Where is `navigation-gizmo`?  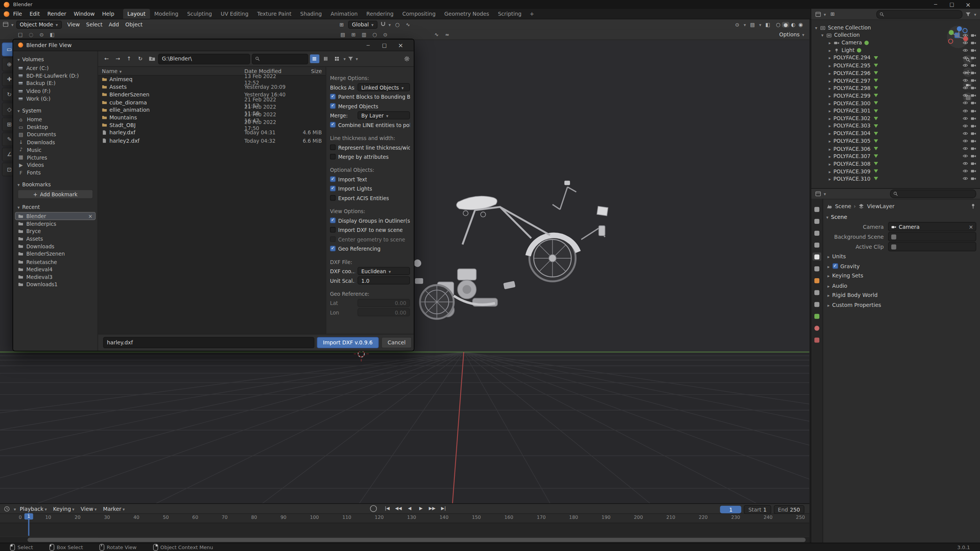
navigation-gizmo is located at coordinates (958, 37).